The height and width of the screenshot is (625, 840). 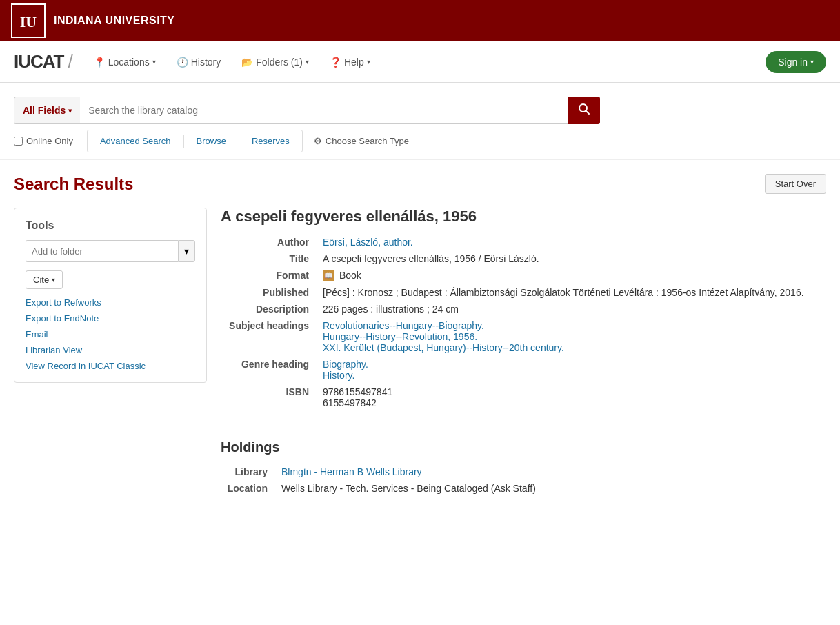 What do you see at coordinates (572, 292) in the screenshot?
I see `published-value: [Pécs] : Kronosz ; Budapest : Állambizto…` at bounding box center [572, 292].